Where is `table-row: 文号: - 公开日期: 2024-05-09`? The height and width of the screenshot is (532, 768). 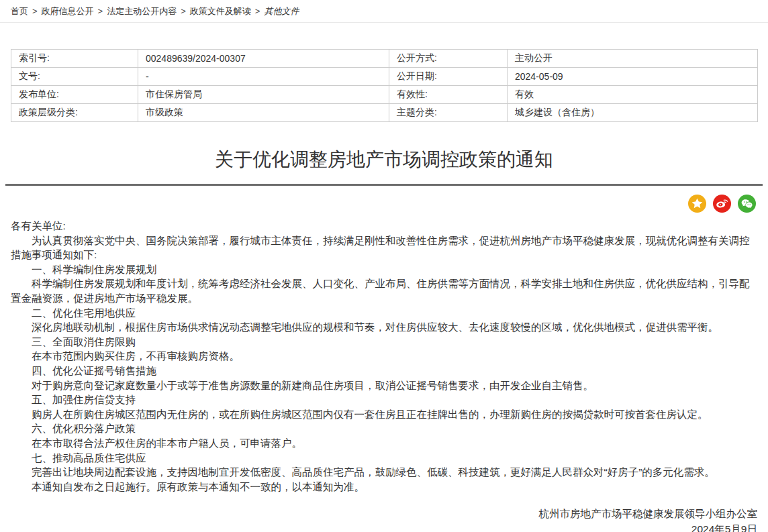
table-row: 文号: - 公开日期: 2024-05-09 is located at coordinates (385, 76).